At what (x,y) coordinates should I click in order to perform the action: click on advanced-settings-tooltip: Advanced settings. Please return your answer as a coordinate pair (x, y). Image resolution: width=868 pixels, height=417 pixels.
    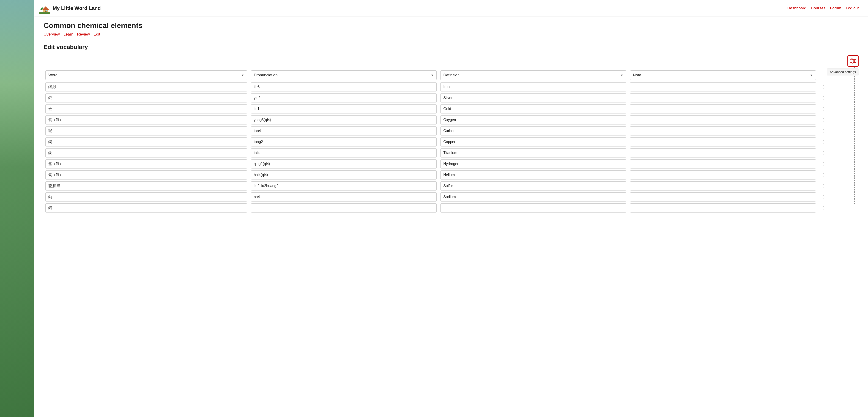
    Looking at the image, I should click on (843, 72).